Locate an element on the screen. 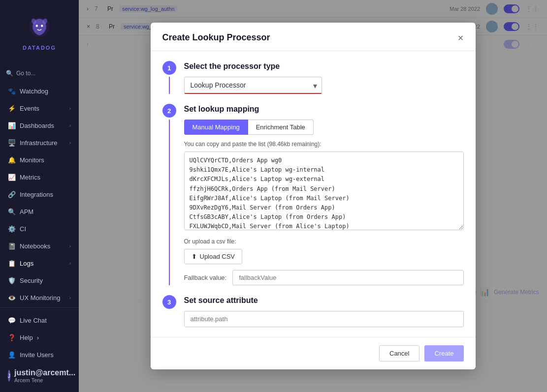 The image size is (547, 392). mapping-textarea: UQlCVYQrCTD,Orders App wg0 9shki1Qmx7E,A… is located at coordinates (324, 191).